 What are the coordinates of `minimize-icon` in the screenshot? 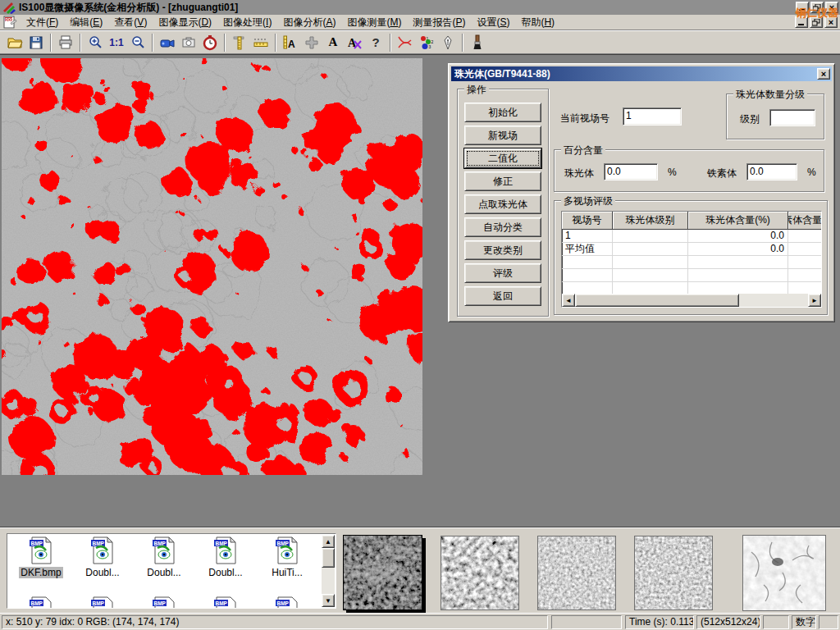 It's located at (802, 7).